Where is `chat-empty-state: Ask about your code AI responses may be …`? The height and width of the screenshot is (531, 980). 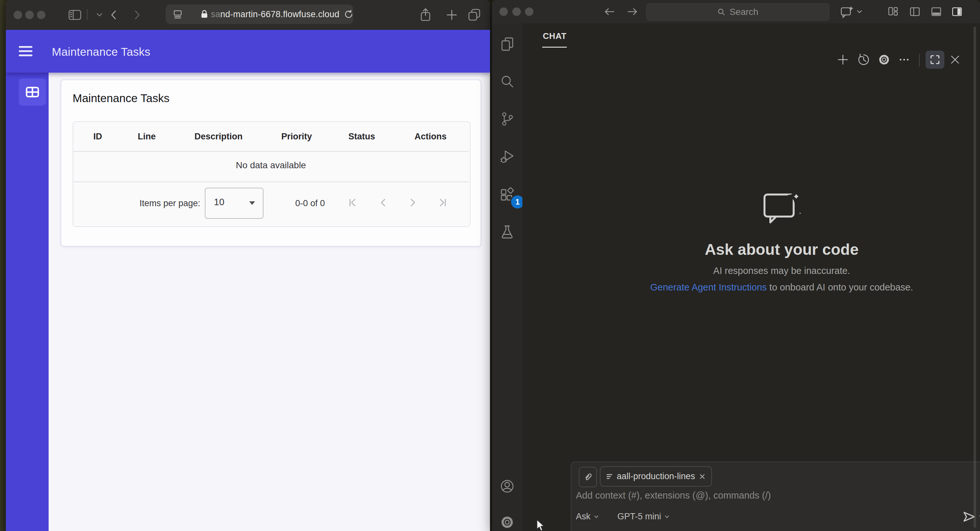
chat-empty-state: Ask about your code AI responses may be … is located at coordinates (766, 239).